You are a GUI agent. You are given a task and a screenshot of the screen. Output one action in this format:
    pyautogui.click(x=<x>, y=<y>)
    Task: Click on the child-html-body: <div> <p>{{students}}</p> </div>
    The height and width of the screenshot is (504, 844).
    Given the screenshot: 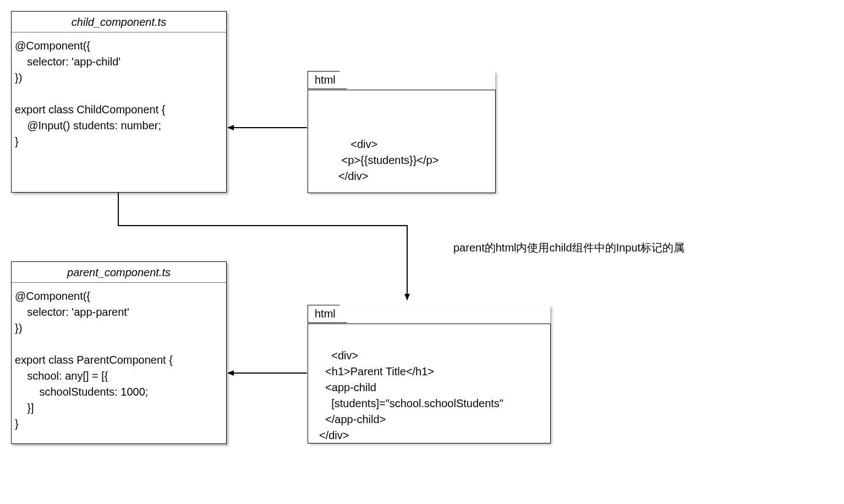 What is the action you would take?
    pyautogui.click(x=402, y=141)
    